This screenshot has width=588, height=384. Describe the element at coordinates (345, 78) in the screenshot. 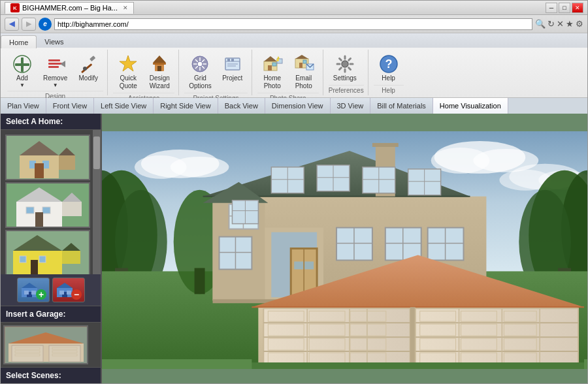

I see `settings-label: Settings` at that location.